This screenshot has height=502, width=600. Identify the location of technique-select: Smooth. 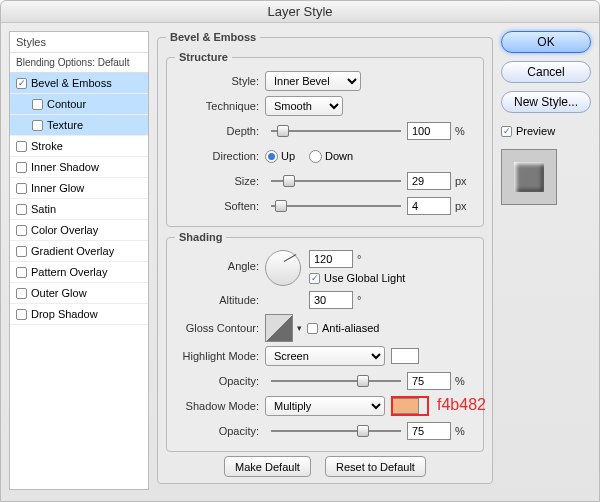
(304, 106).